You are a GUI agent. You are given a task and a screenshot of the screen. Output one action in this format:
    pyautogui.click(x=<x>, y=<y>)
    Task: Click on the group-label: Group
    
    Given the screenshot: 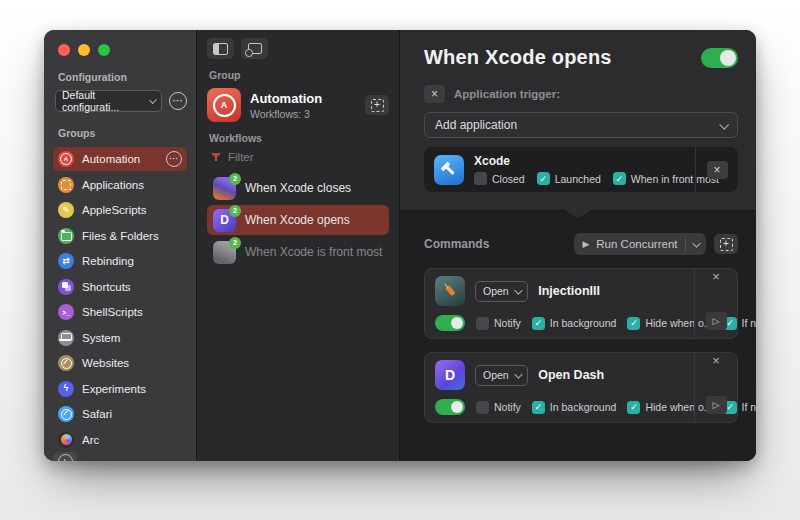 What is the action you would take?
    pyautogui.click(x=299, y=75)
    